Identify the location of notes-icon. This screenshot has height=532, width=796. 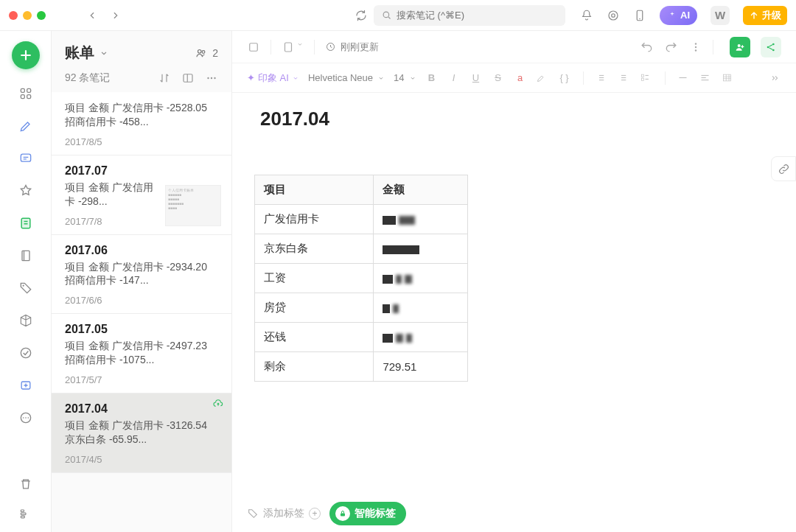
(26, 223).